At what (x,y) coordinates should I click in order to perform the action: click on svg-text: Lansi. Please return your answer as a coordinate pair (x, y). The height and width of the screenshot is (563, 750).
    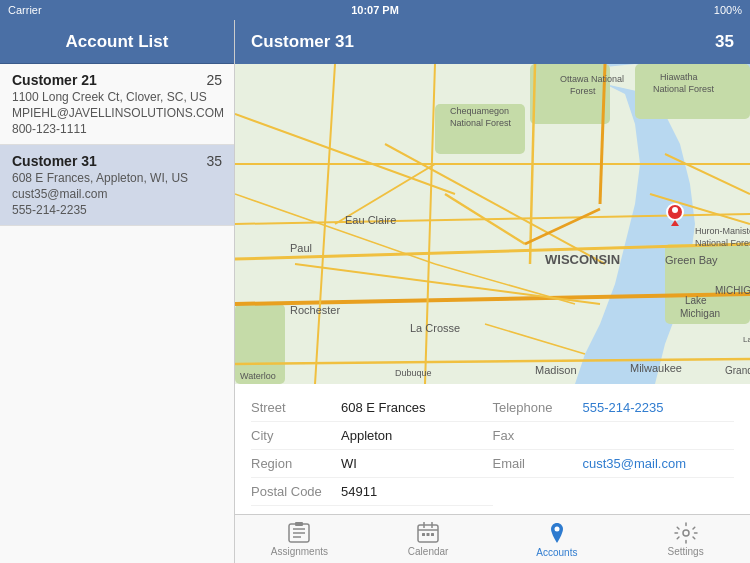
    Looking at the image, I should click on (746, 340).